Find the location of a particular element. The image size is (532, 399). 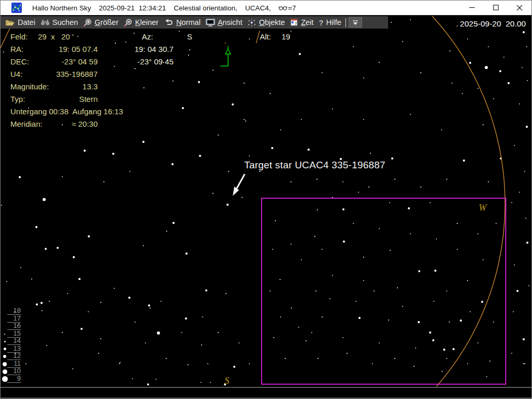

close-button is located at coordinates (520, 7).